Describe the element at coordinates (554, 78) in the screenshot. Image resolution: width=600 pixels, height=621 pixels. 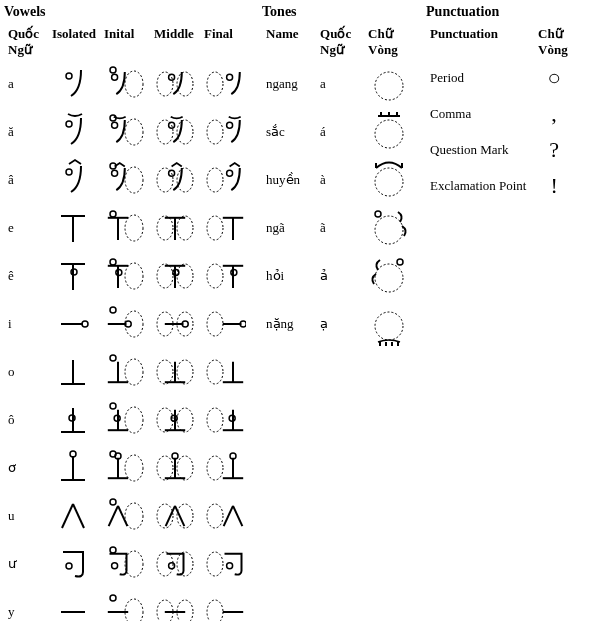
I see `punctuation-glyph: ○` at that location.